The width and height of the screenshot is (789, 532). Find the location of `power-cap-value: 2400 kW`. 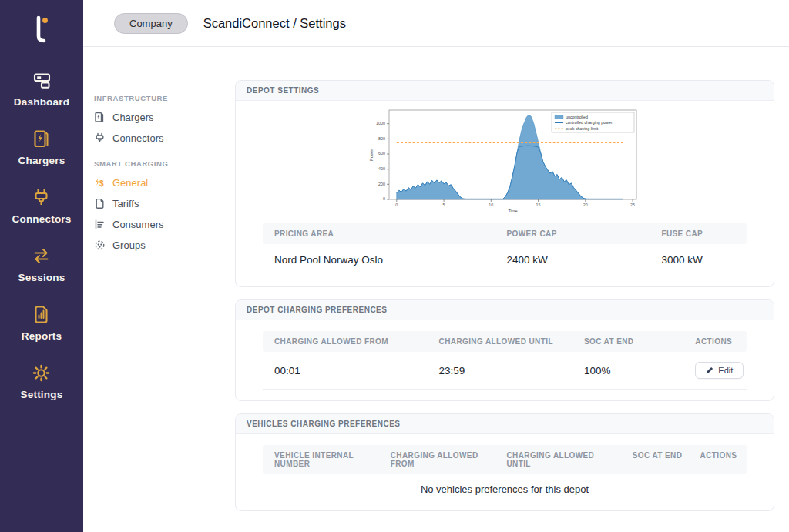

power-cap-value: 2400 kW is located at coordinates (572, 260).